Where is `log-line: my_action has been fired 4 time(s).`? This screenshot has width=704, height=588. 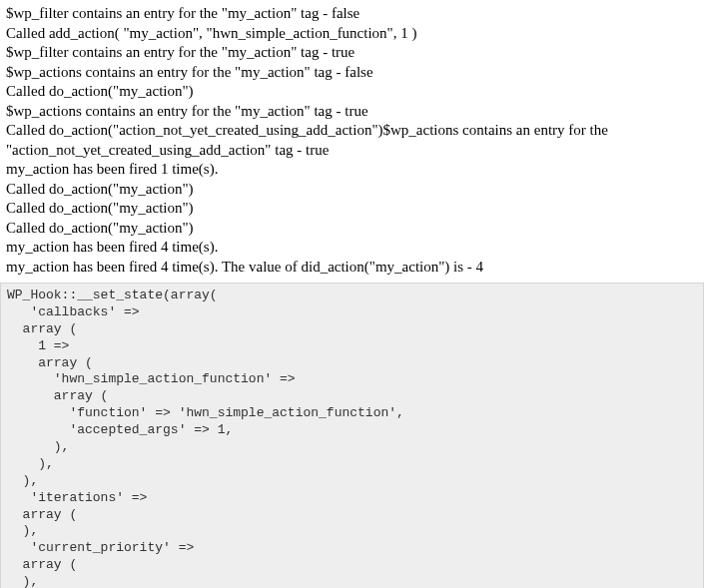 log-line: my_action has been fired 4 time(s). is located at coordinates (352, 248).